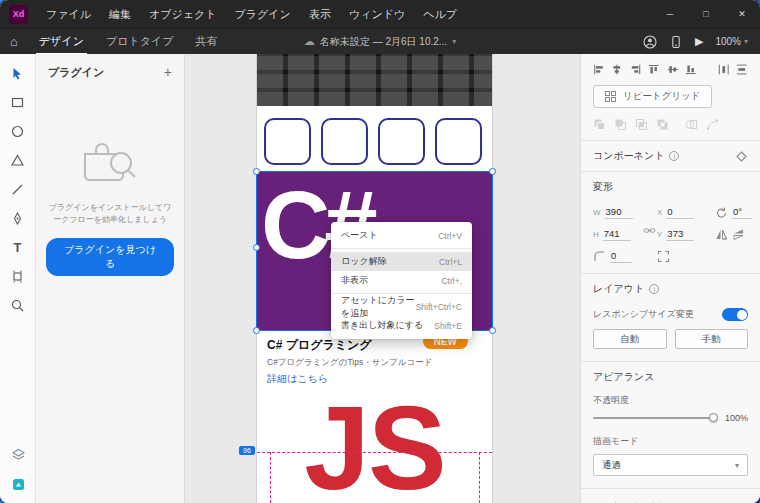 This screenshot has width=760, height=503. I want to click on x-input: 0, so click(680, 212).